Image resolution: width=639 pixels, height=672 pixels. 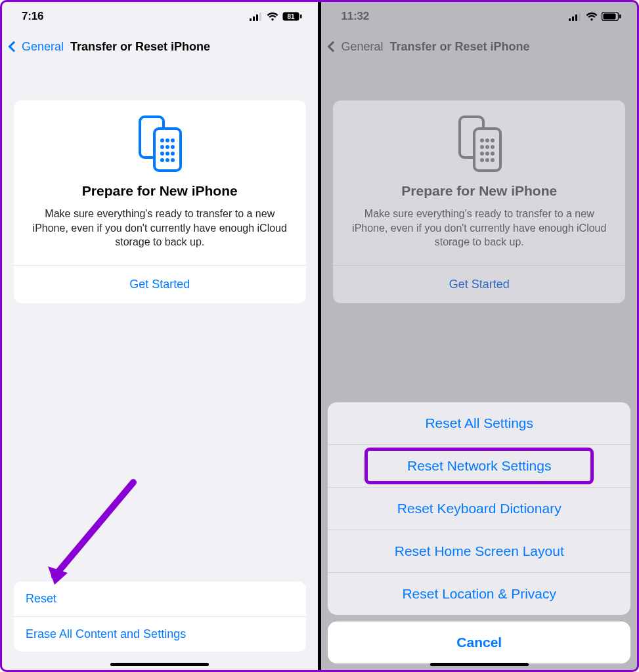 I want to click on battery-level: 81, so click(x=291, y=17).